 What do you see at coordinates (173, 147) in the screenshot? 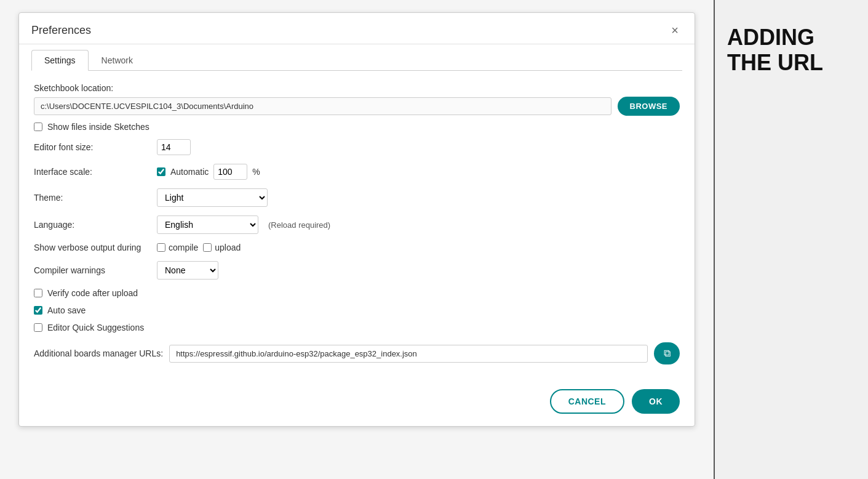
I see `font-size-input` at bounding box center [173, 147].